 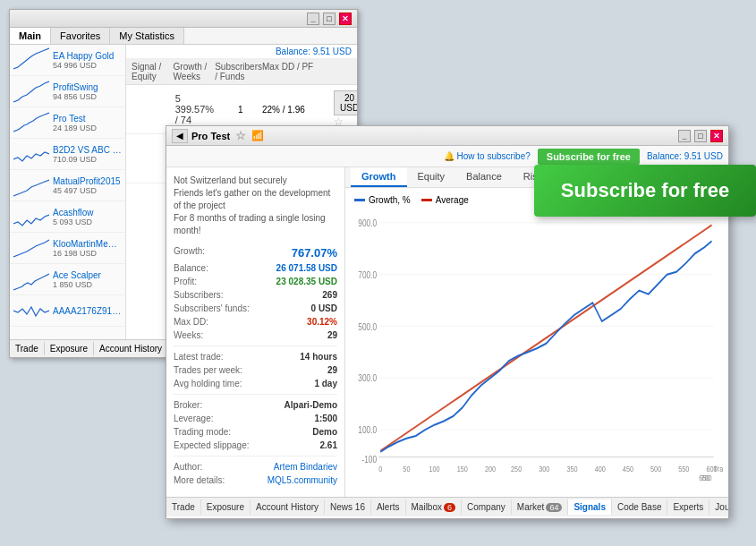 What do you see at coordinates (88, 118) in the screenshot?
I see `signal-name: Pro Test` at bounding box center [88, 118].